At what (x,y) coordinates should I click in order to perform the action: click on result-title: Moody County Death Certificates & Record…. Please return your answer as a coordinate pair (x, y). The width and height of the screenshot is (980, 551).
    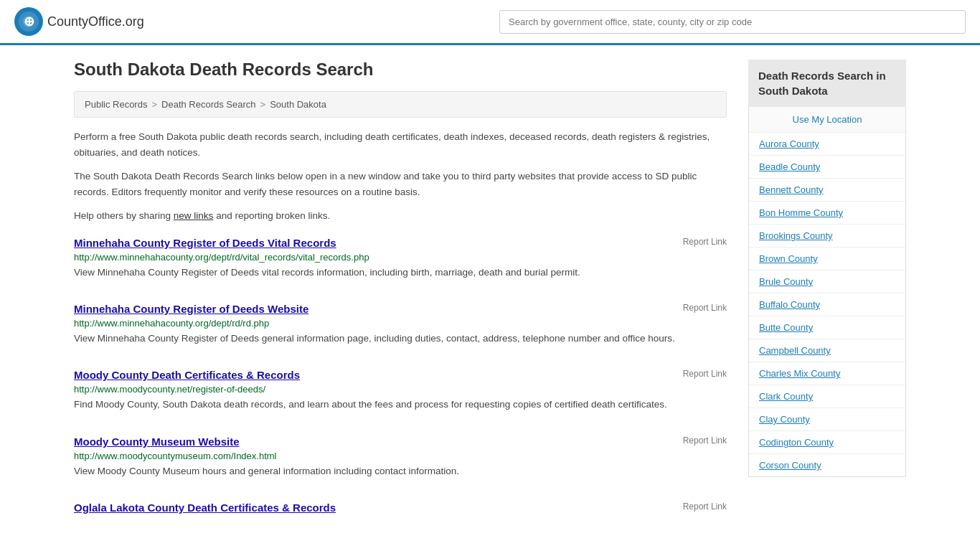
    Looking at the image, I should click on (187, 375).